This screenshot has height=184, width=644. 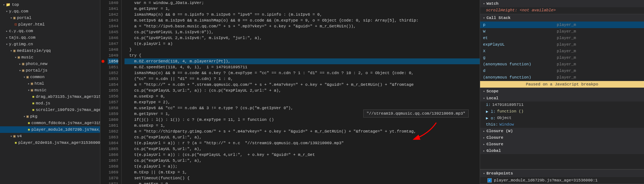 I want to click on callstack-row: expPlayULplayer_m, so click(x=562, y=45).